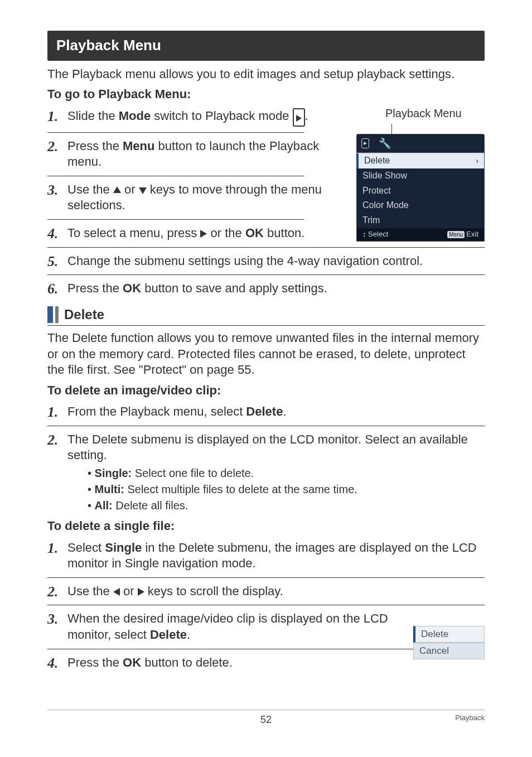  Describe the element at coordinates (266, 316) in the screenshot. I see `delete-subheading: Delete` at that location.